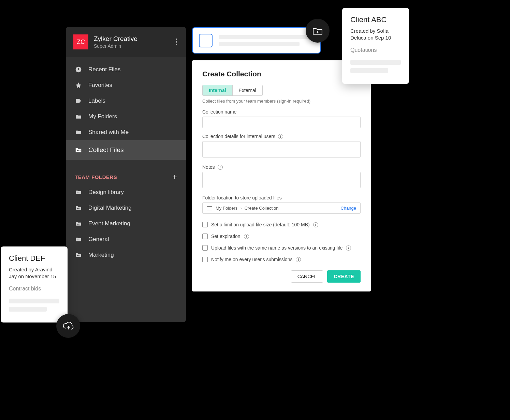 The height and width of the screenshot is (420, 510). I want to click on notes-label: Notes, so click(209, 167).